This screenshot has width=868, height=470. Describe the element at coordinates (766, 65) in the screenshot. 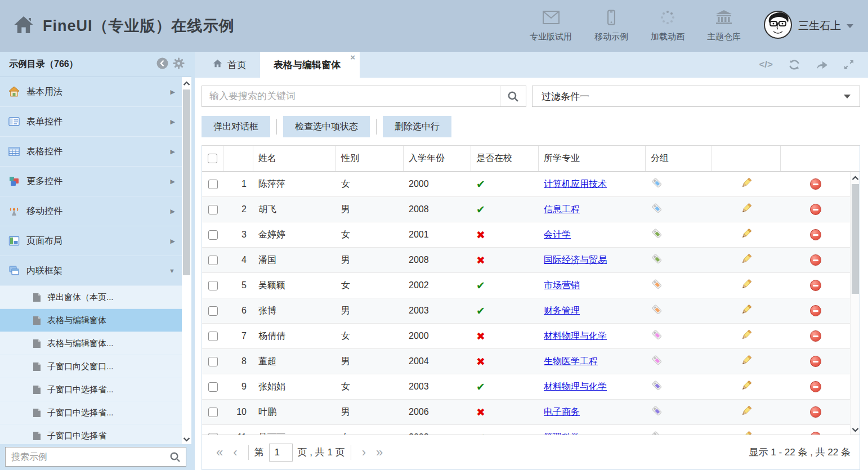

I see `view-source-icon: </>` at that location.